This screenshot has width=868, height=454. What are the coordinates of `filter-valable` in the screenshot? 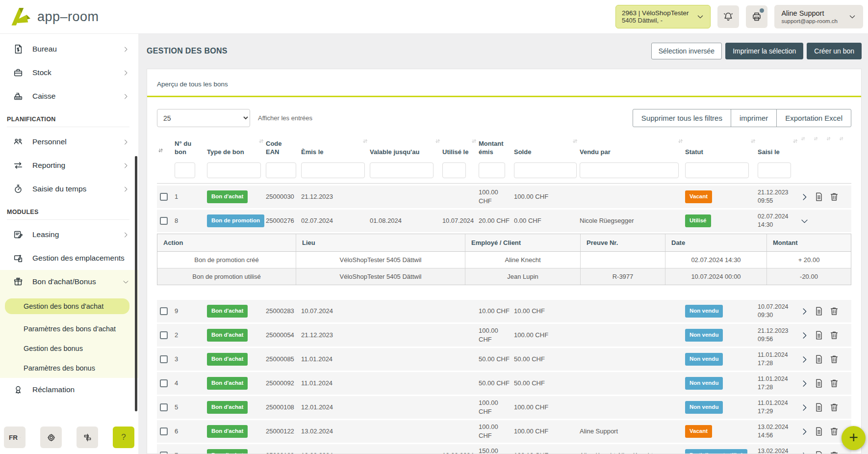 It's located at (402, 170).